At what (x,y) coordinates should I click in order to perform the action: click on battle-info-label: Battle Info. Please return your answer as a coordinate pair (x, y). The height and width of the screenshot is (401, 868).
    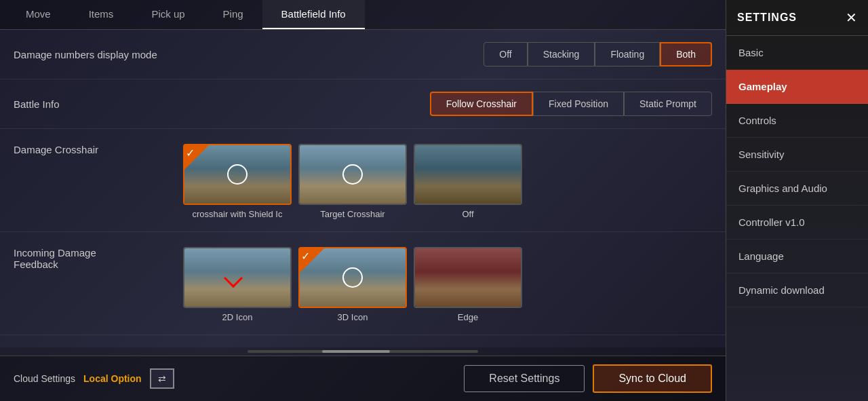
    Looking at the image, I should click on (88, 104).